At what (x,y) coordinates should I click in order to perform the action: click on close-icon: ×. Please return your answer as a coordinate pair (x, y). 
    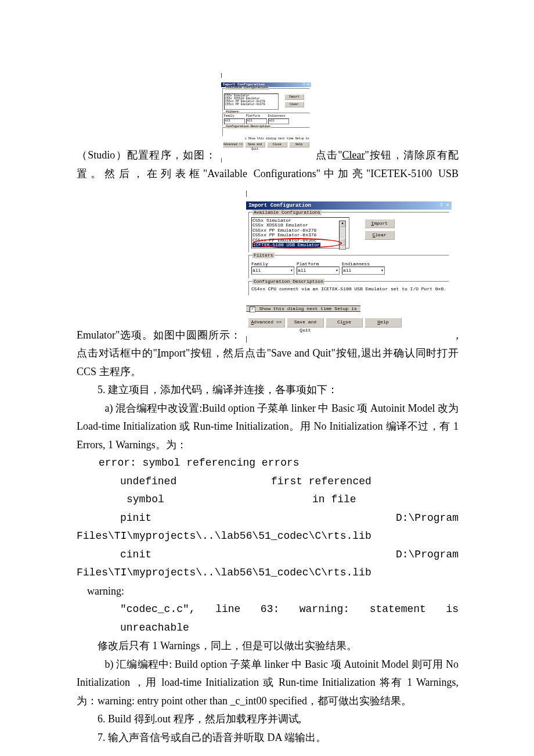
    Looking at the image, I should click on (448, 206).